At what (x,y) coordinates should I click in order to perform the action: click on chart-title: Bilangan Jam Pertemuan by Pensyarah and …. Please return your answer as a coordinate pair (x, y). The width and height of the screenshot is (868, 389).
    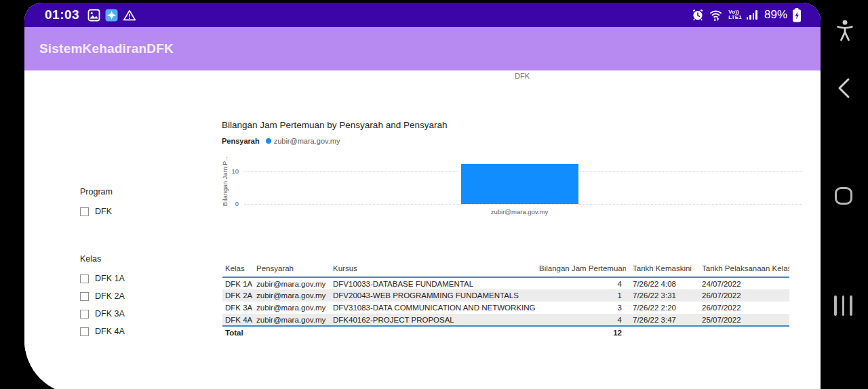
    Looking at the image, I should click on (334, 125).